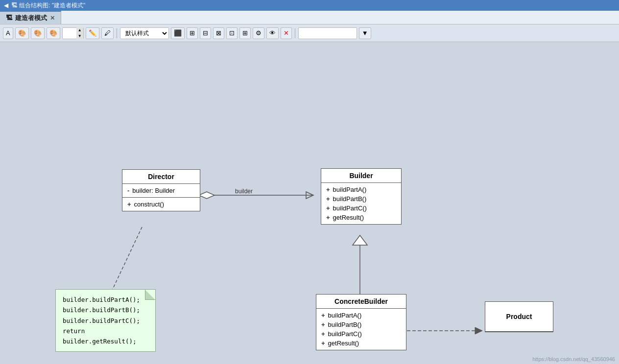 The image size is (619, 364). What do you see at coordinates (323, 325) in the screenshot?
I see `cb-vis-2: +` at bounding box center [323, 325].